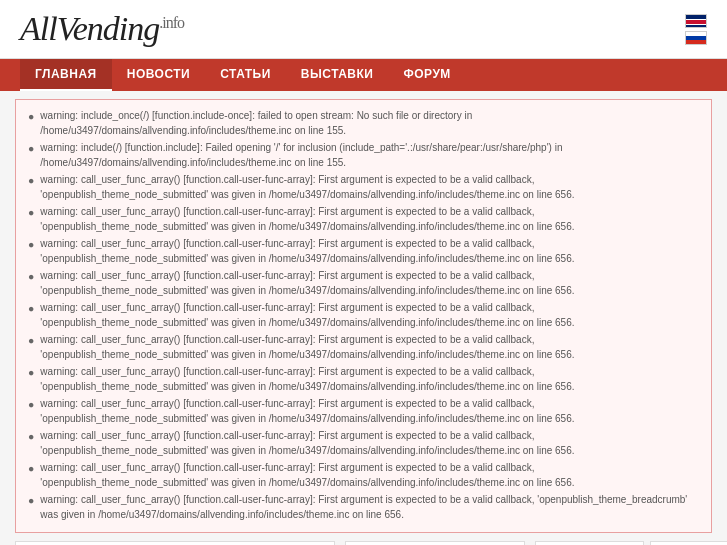  Describe the element at coordinates (370, 379) in the screenshot. I see `error-text-9: warning: call_user_func_array() [functio…` at that location.